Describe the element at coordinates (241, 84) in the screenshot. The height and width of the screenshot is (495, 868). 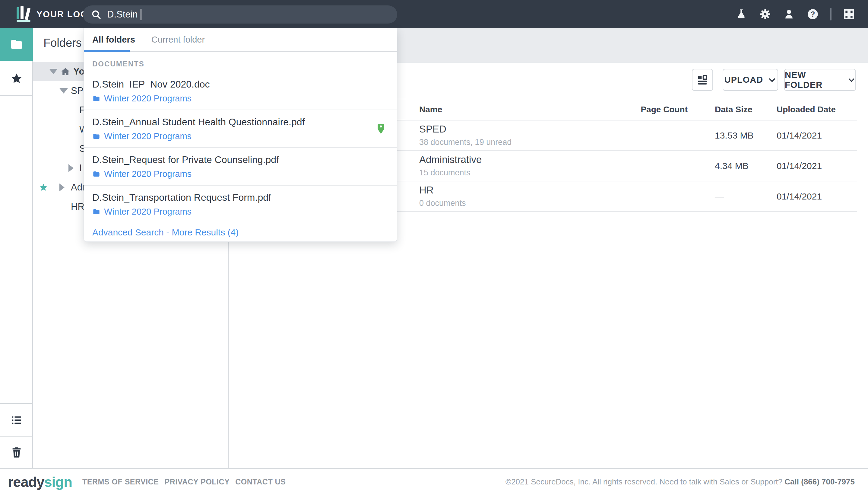
I see `result-title: D.Stein_IEP_Nov 2020.doc` at that location.